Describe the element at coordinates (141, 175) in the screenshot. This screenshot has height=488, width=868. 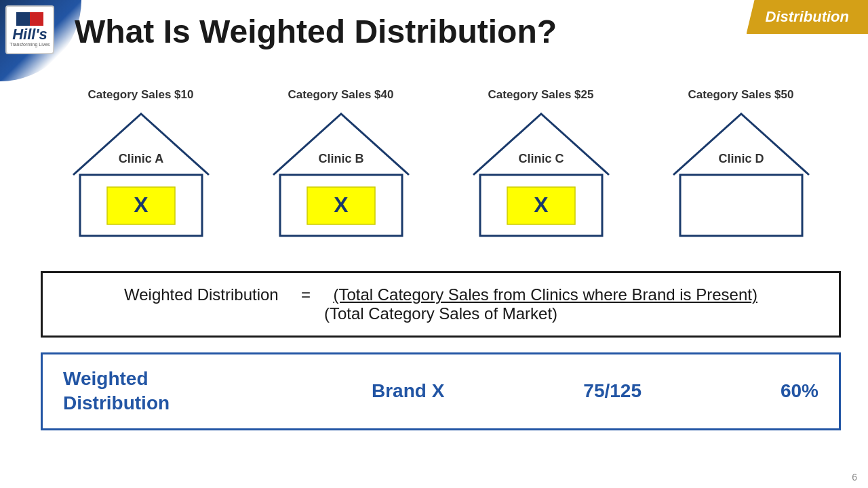
I see `clinic-a-house-svg: Clinic A X` at that location.